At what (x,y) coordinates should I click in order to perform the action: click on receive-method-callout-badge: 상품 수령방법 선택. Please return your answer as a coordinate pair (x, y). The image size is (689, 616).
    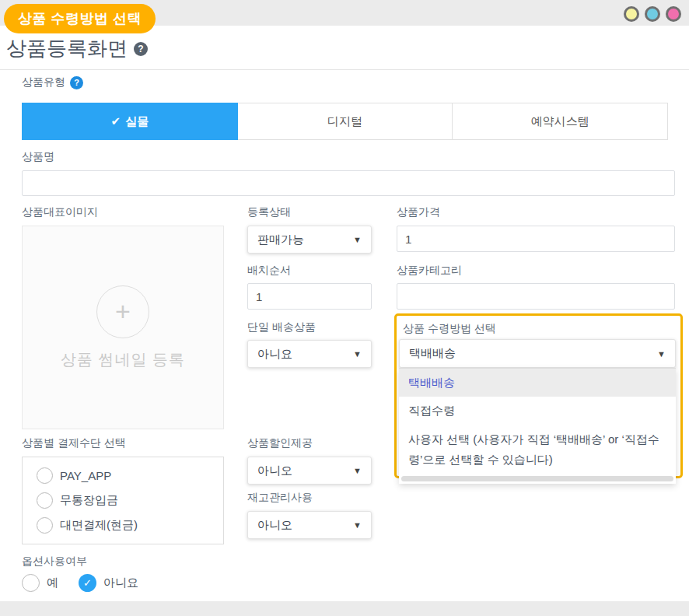
    Looking at the image, I should click on (79, 19).